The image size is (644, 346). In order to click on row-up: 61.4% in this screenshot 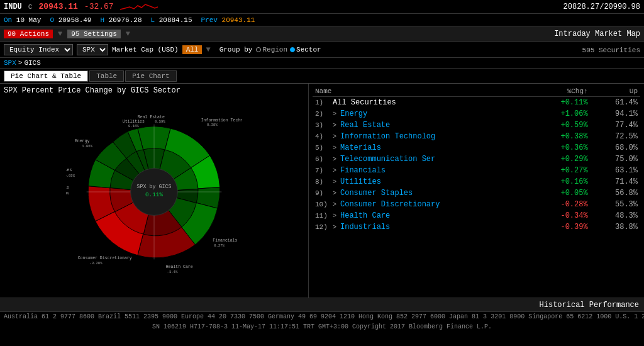, I will do `click(615, 103)`.